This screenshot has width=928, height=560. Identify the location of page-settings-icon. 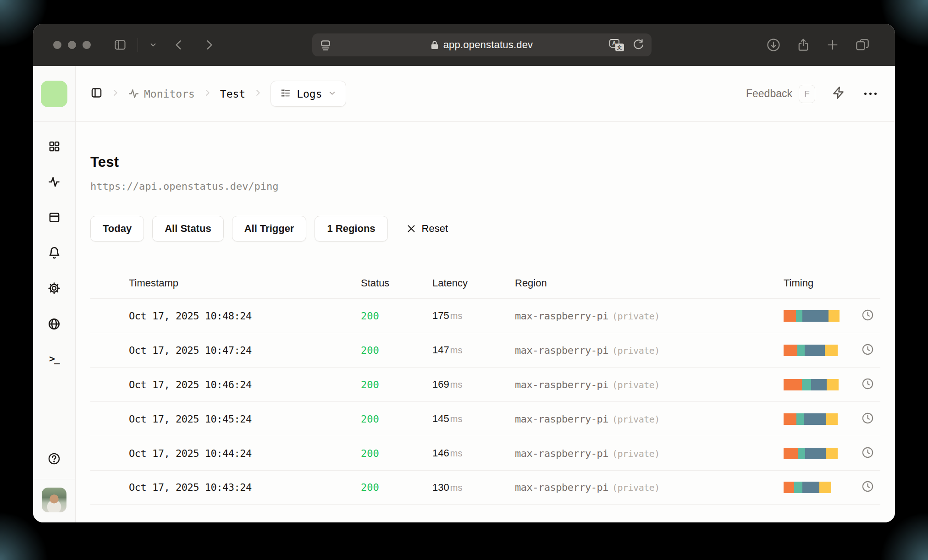
(326, 45).